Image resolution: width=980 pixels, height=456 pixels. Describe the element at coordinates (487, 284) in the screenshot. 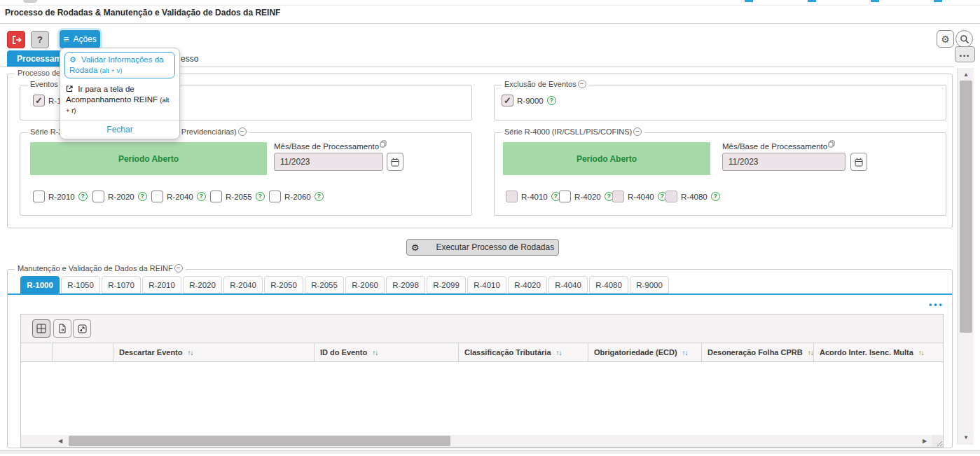

I see `tab-r4010: R-4010` at that location.